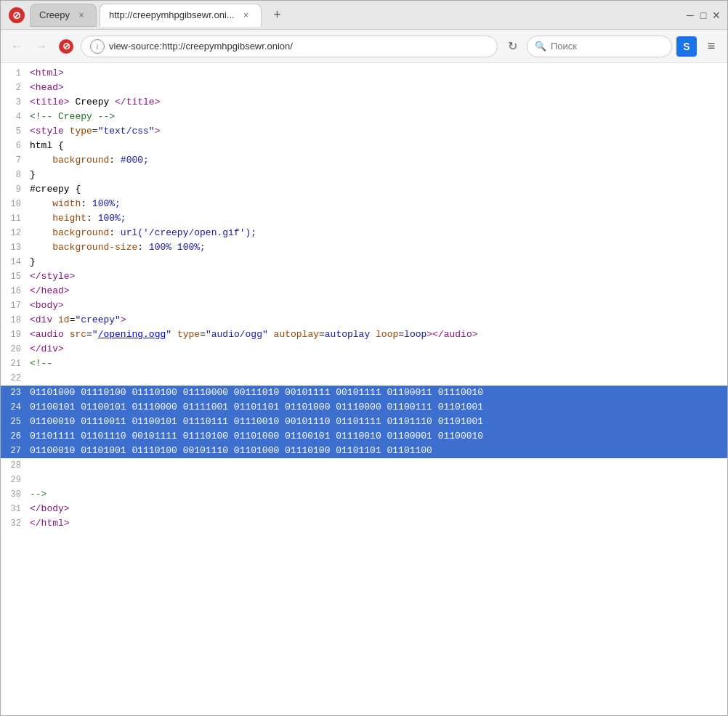  What do you see at coordinates (54, 15) in the screenshot?
I see `tab-creepy-title: Creepy` at bounding box center [54, 15].